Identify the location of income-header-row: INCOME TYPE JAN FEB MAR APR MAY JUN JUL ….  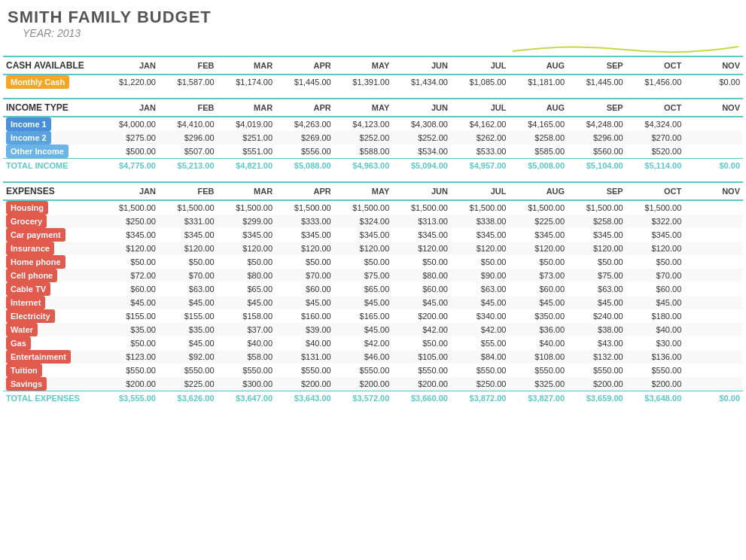
(373, 108).